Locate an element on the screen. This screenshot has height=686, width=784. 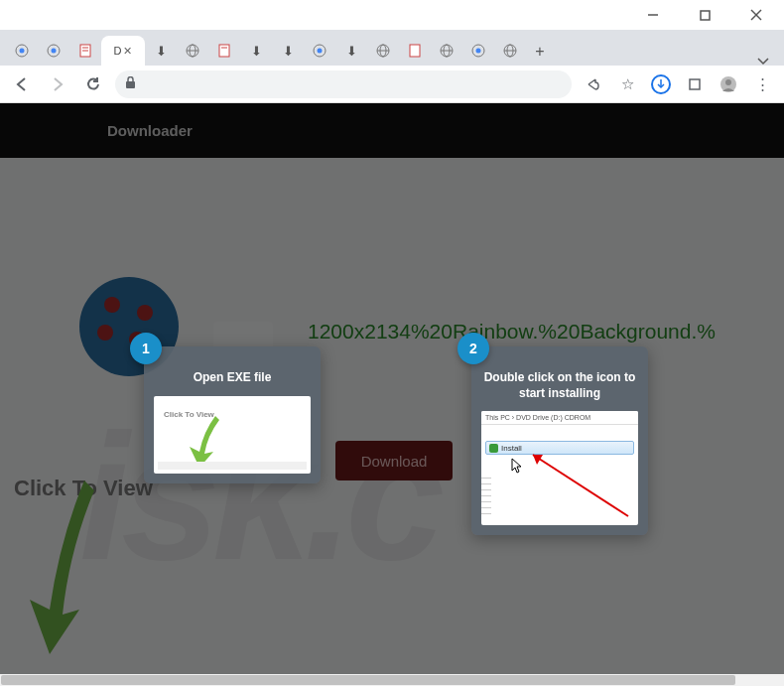
extensions-button is located at coordinates (695, 84).